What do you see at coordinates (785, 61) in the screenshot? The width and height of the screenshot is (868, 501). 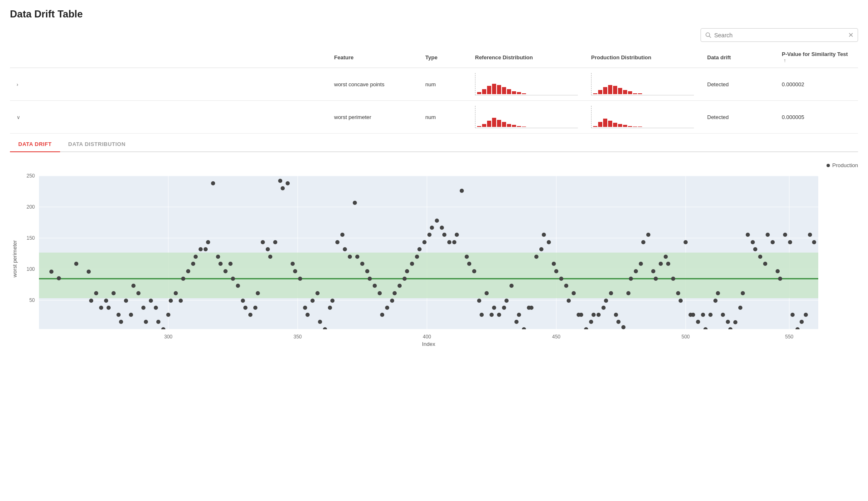 I see `sort-arrow-icon: ↑` at bounding box center [785, 61].